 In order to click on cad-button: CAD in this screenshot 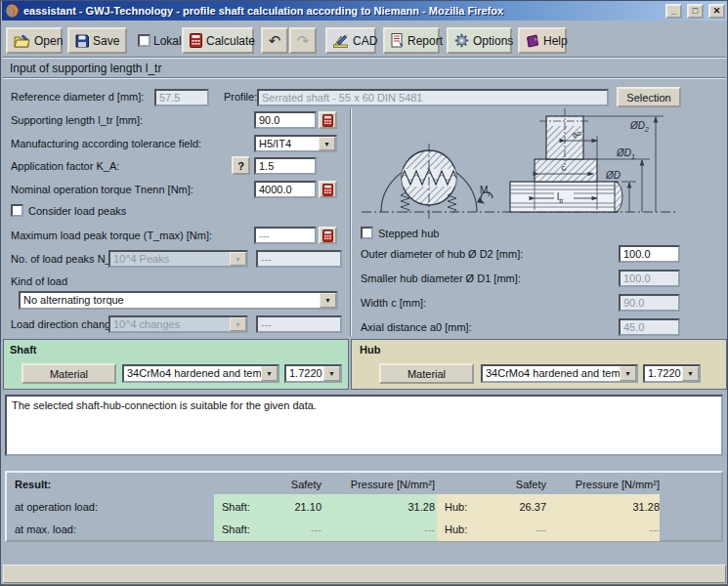, I will do `click(351, 41)`.